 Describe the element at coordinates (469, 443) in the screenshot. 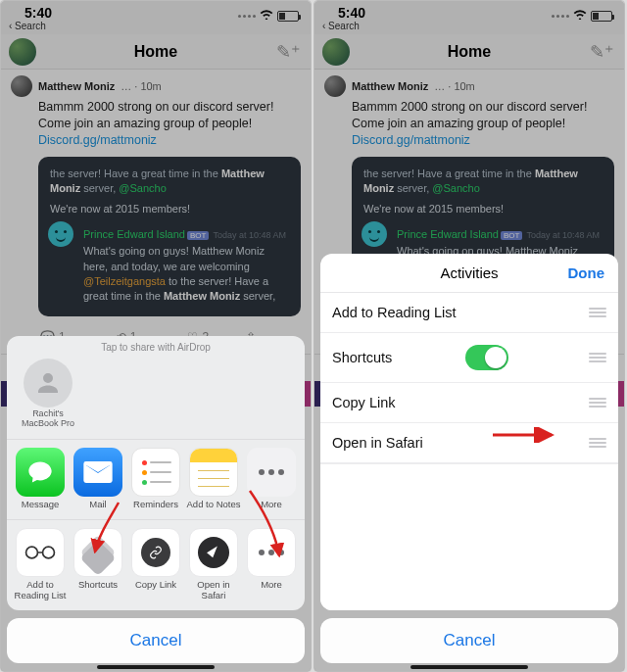

I see `activity-row-open-safari: Open in Safari` at that location.